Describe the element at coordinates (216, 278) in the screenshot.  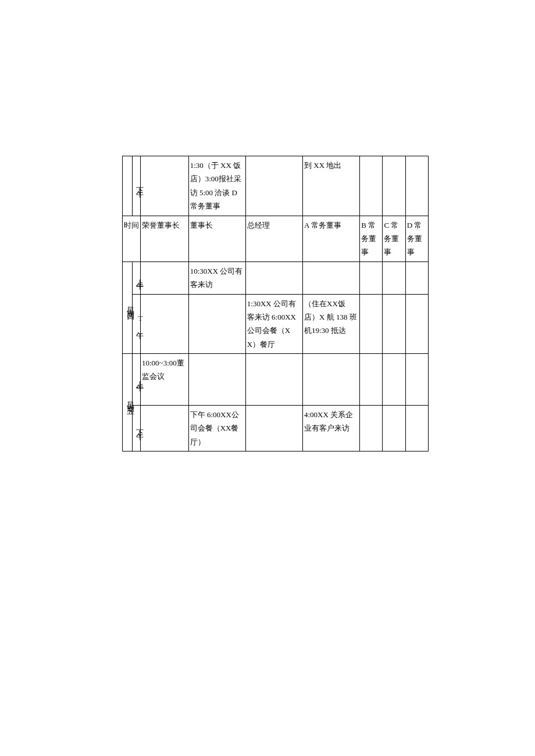
I see `cell-text: 10:30XX 公司有客来访` at that location.